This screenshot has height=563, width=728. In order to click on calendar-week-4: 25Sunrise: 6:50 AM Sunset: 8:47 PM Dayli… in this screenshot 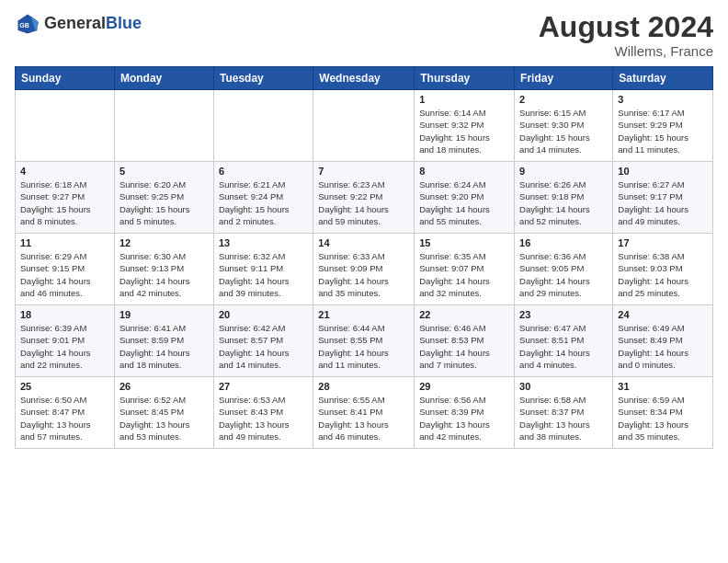, I will do `click(364, 413)`.